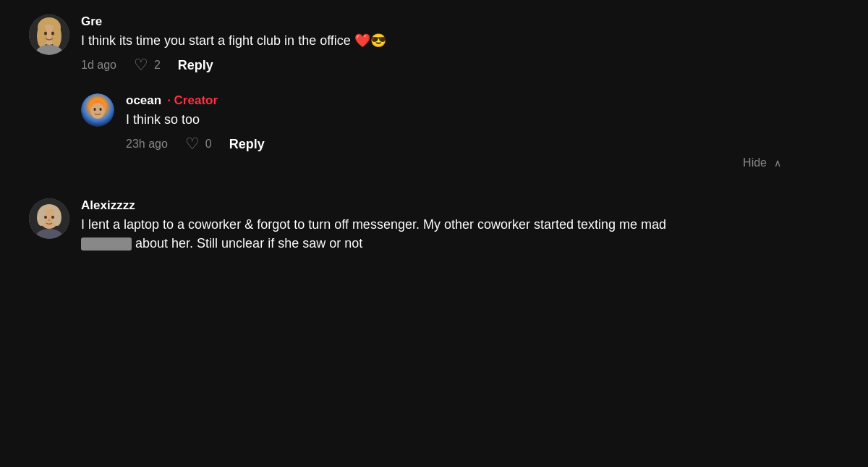 Image resolution: width=868 pixels, height=467 pixels. I want to click on username-gre: Gre, so click(91, 22).